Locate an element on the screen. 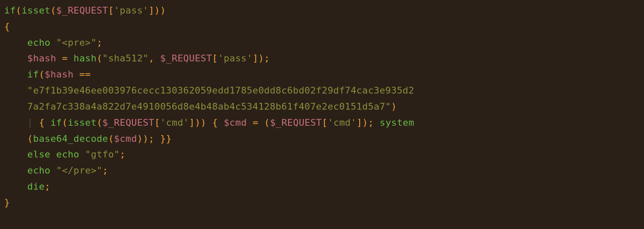  hash-literal-a: "e7f1b39e46ee003976cecc130362059edd1785e… is located at coordinates (221, 91).